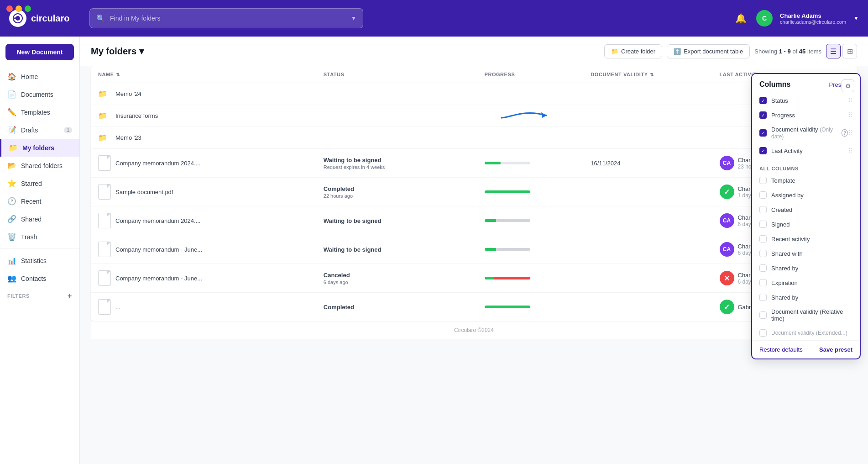  I want to click on table-row: 📁 Memo '24, so click(474, 94).